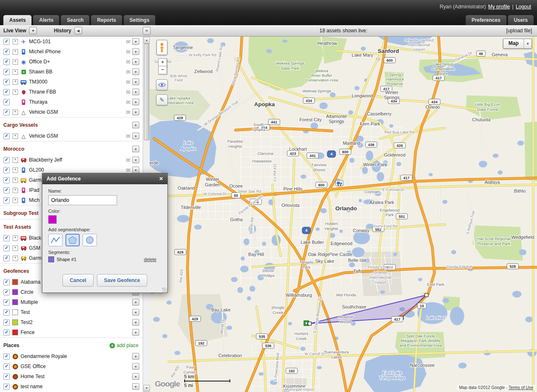 This screenshot has height=392, width=537. I want to click on geofence-name-input, so click(83, 200).